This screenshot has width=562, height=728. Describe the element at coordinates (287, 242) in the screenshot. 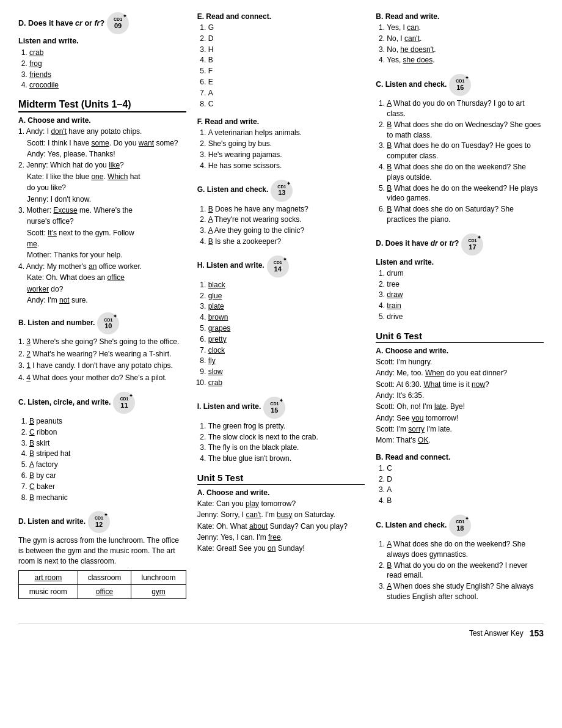

I see `list-item: B Is she a zookeeper?` at that location.